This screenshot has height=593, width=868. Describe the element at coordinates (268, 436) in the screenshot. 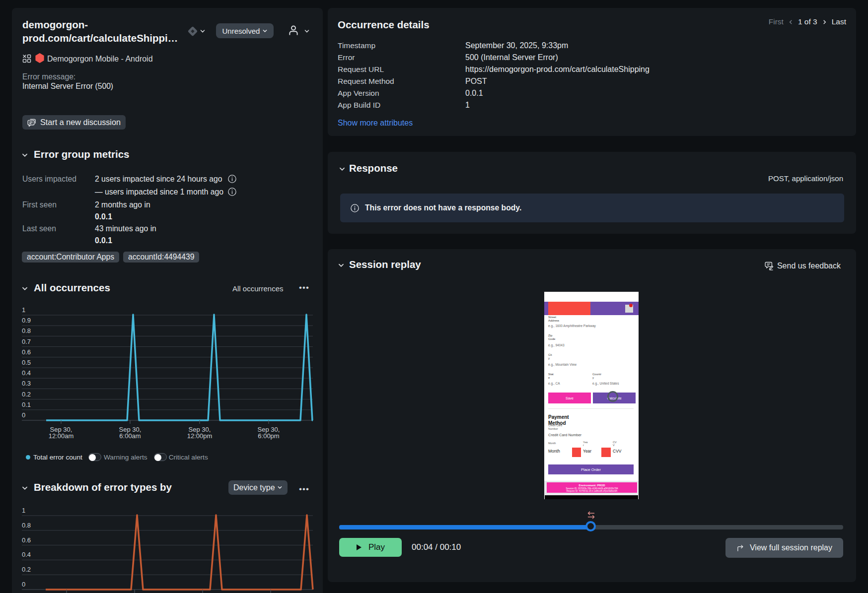

I see `svg-text: 6:00pm` at that location.